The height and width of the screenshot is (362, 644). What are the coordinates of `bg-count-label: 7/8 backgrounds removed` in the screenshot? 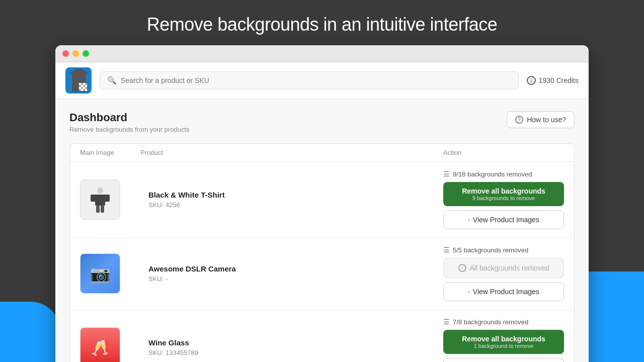 It's located at (491, 322).